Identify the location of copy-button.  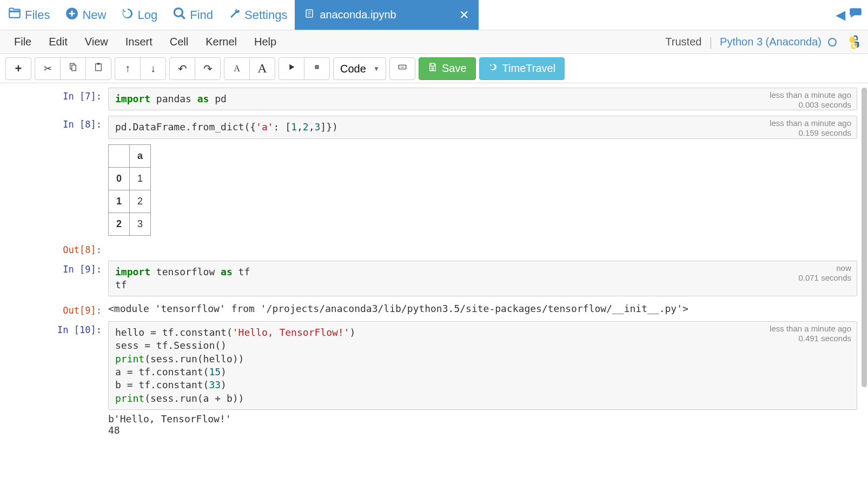
(73, 69).